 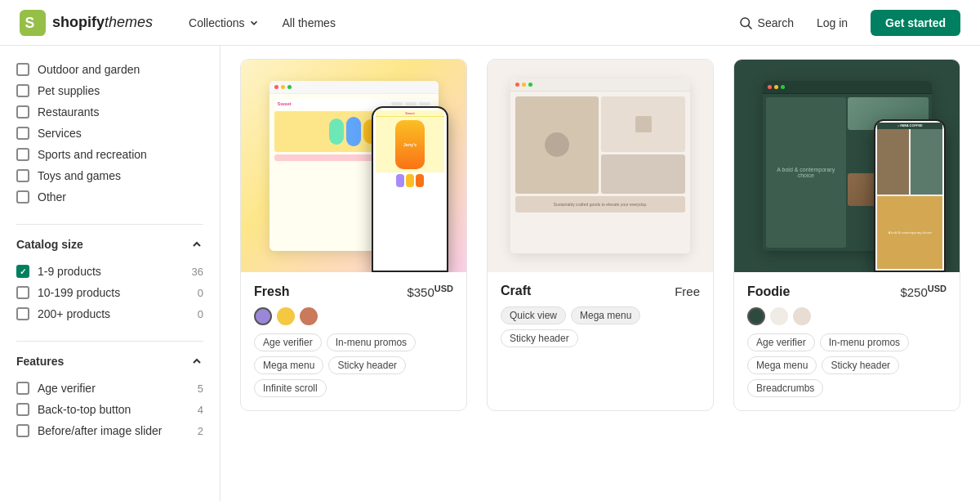 I want to click on nav-all-themes: All themes, so click(x=309, y=23).